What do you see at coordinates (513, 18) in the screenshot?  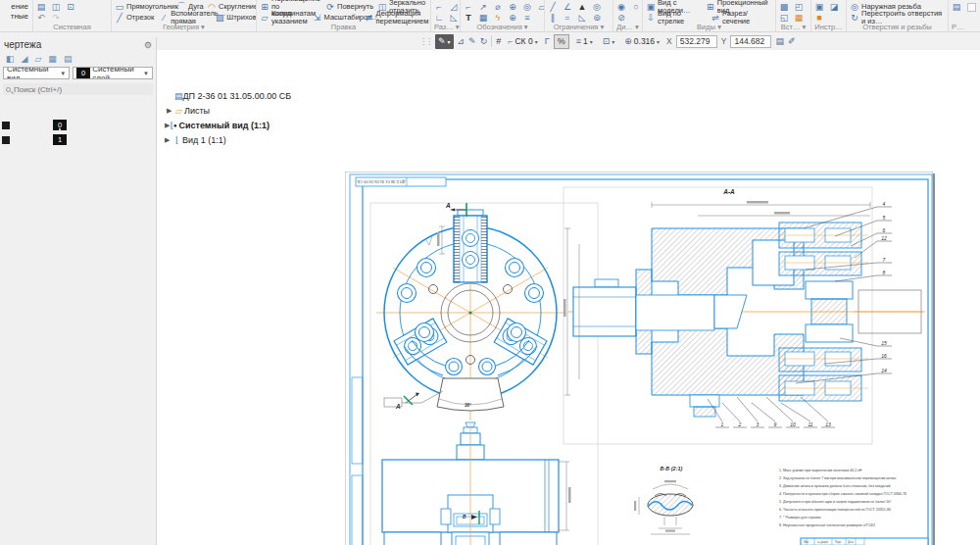 I see `tolerance-icon: ⊕` at bounding box center [513, 18].